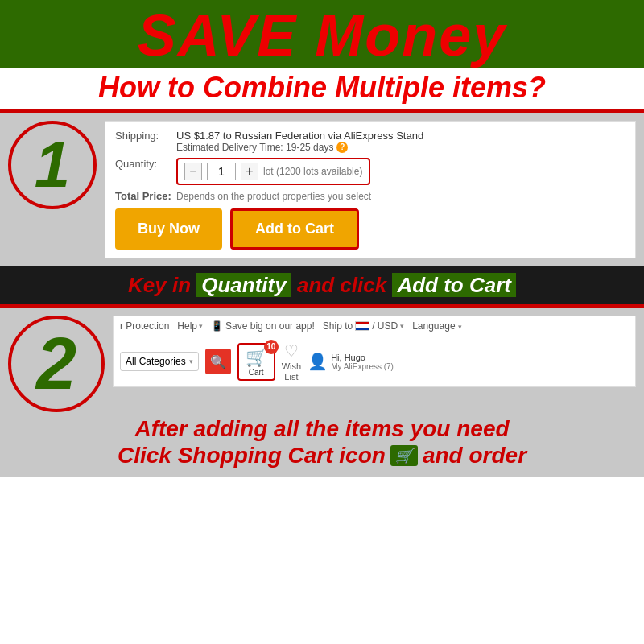 The width and height of the screenshot is (644, 644). Describe the element at coordinates (322, 89) in the screenshot. I see `how-to-section: How to Combine Multiple items?` at that location.